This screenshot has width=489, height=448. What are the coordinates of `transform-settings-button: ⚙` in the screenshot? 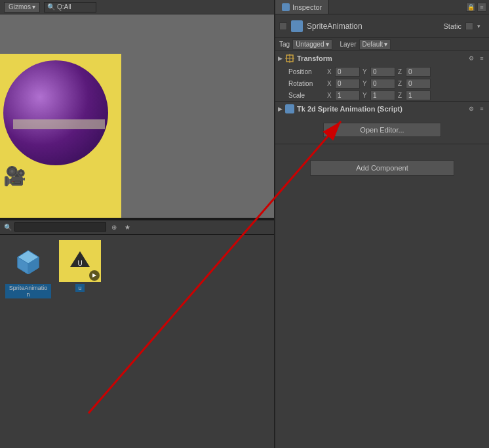 It's located at (471, 58).